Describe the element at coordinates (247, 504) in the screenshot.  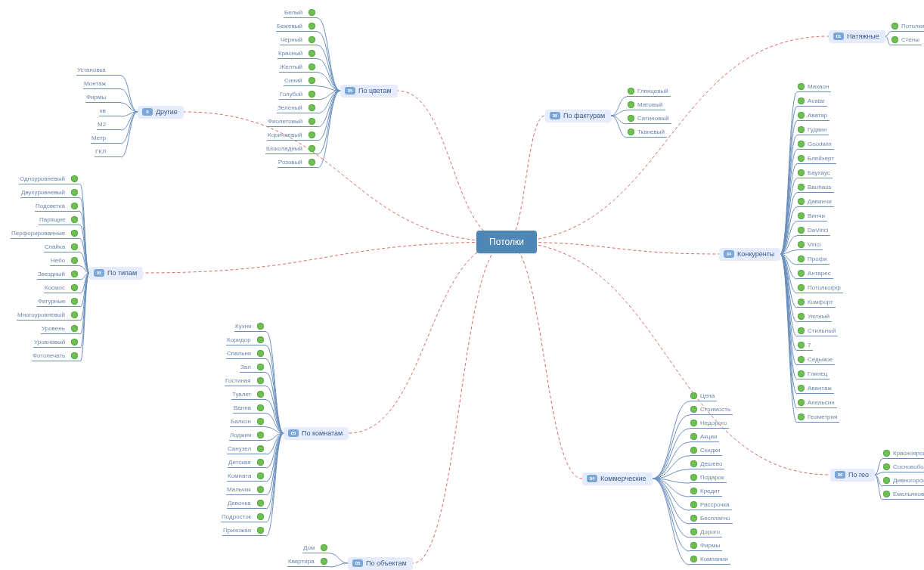
I see `leaf-komnaty-13: Девочка` at that location.